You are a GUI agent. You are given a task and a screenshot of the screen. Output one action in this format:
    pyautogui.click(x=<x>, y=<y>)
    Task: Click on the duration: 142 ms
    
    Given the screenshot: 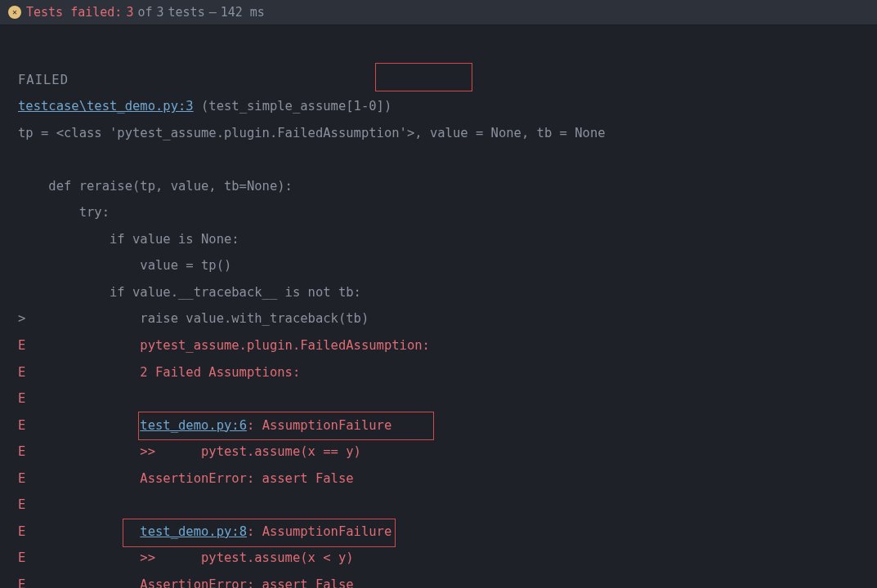 What is the action you would take?
    pyautogui.click(x=243, y=12)
    